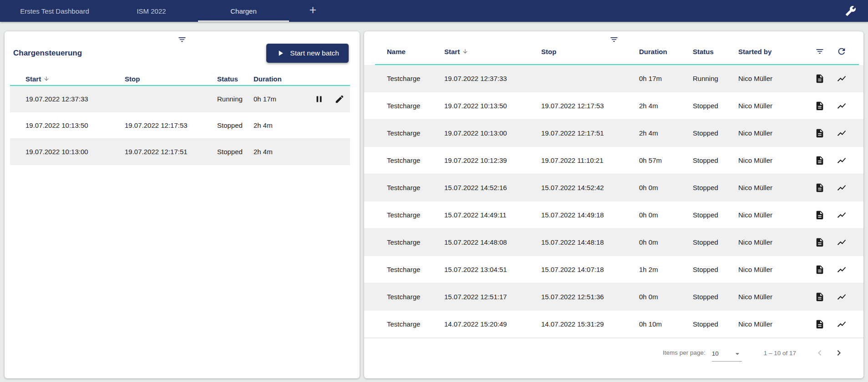 The height and width of the screenshot is (382, 868). What do you see at coordinates (839, 357) in the screenshot?
I see `chevron-right-icon` at bounding box center [839, 357].